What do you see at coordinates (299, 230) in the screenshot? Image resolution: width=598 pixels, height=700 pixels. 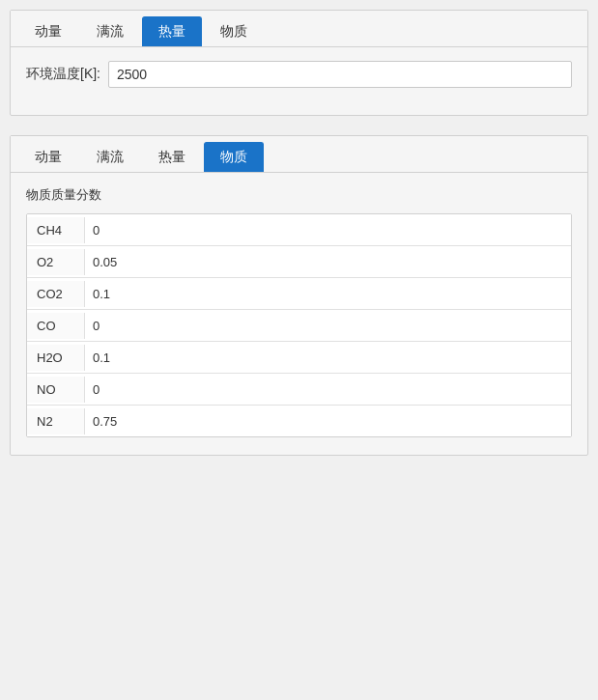 I see `substance-row: CH4` at bounding box center [299, 230].